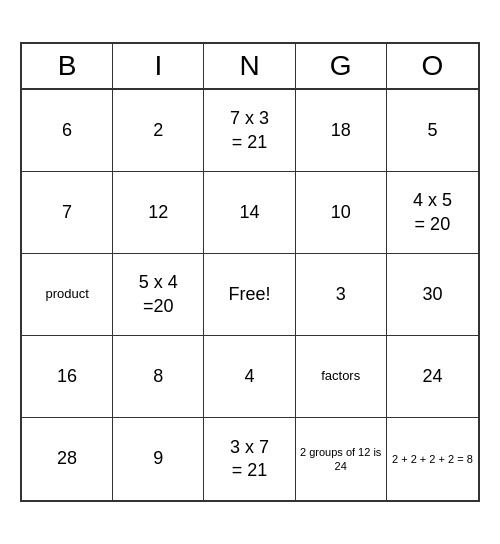 This screenshot has width=500, height=544. What do you see at coordinates (68, 66) in the screenshot?
I see `bingo-header-letter: B` at bounding box center [68, 66].